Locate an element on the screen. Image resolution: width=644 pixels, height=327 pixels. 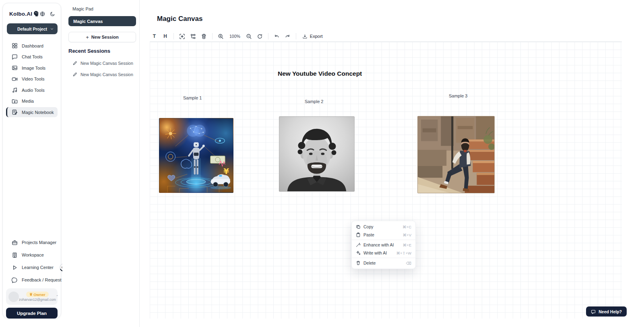
session-item-label: New Magic Canvas Session is located at coordinates (107, 63).